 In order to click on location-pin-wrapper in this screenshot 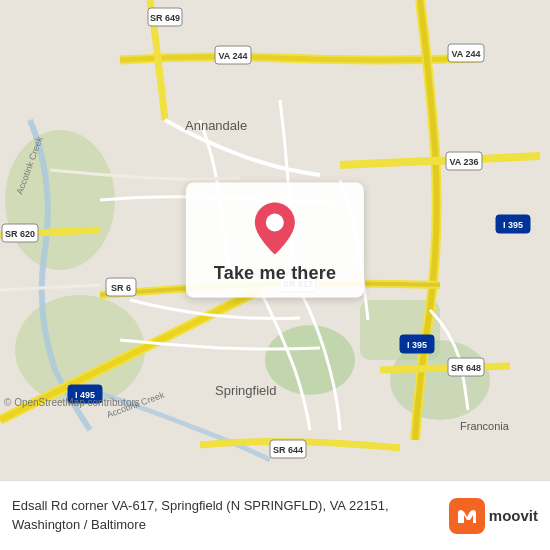, I will do `click(275, 225)`.